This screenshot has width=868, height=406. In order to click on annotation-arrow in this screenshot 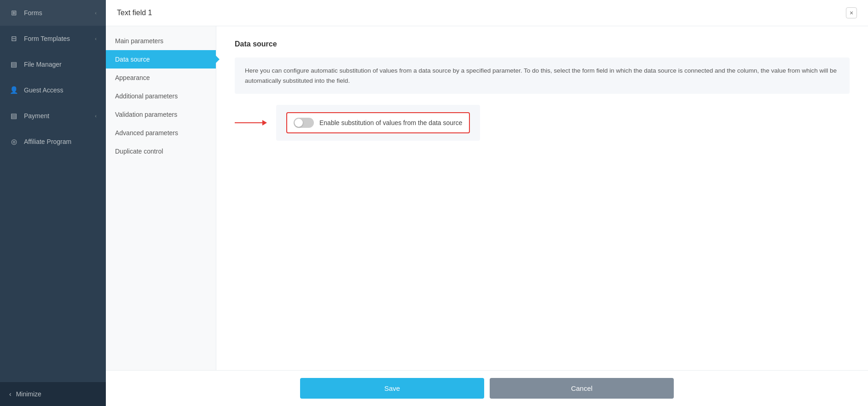, I will do `click(251, 123)`.